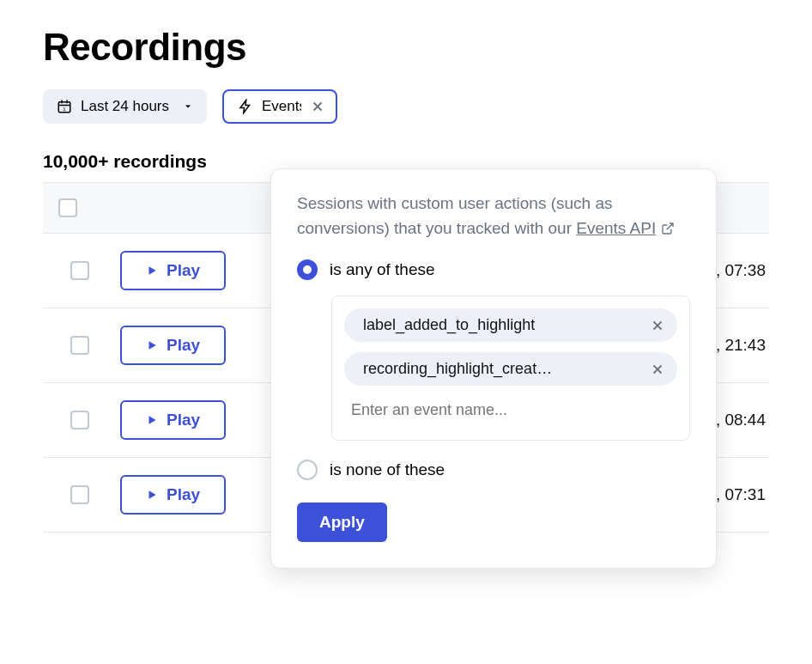 This screenshot has height=664, width=812. What do you see at coordinates (406, 47) in the screenshot?
I see `page-title: Recordings` at bounding box center [406, 47].